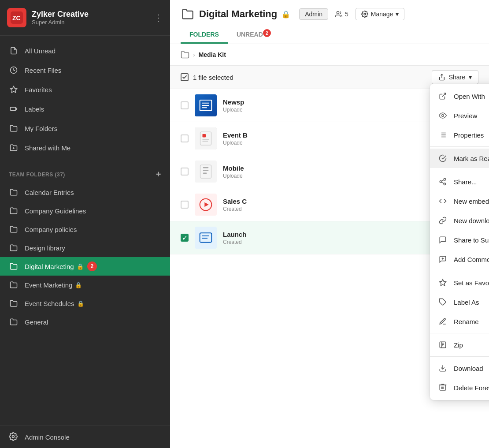  What do you see at coordinates (459, 201) in the screenshot?
I see `context-menu-new-embed-code: New embed code` at bounding box center [459, 201].